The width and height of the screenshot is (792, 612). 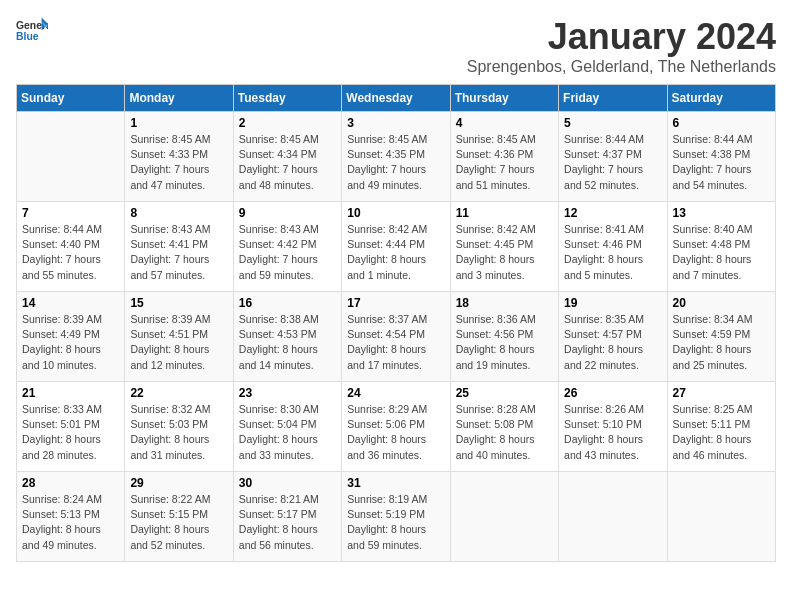 What do you see at coordinates (612, 432) in the screenshot?
I see `day-detail: Sunrise: 8:26 AM Sunset: 5:10 PM Dayligh…` at bounding box center [612, 432].